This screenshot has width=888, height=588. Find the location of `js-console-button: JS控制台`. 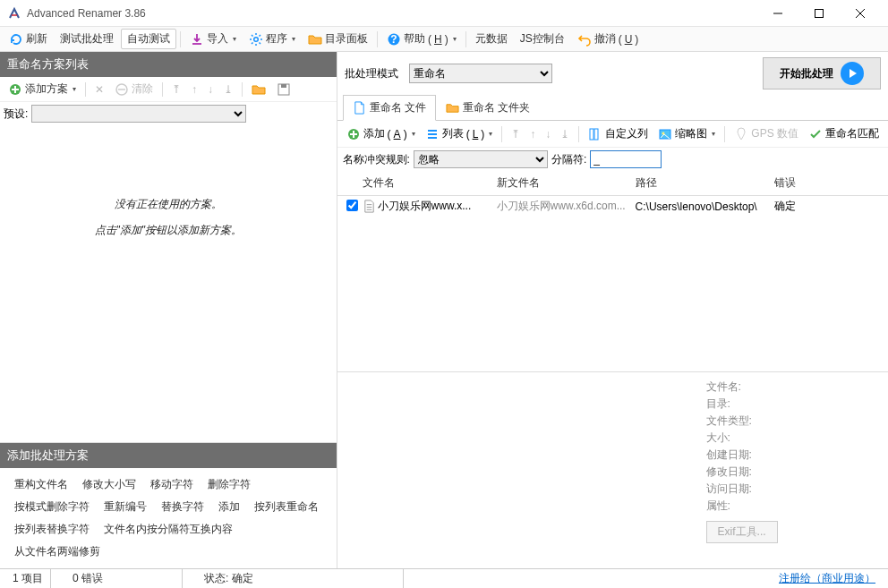

js-console-button: JS控制台 is located at coordinates (542, 39).